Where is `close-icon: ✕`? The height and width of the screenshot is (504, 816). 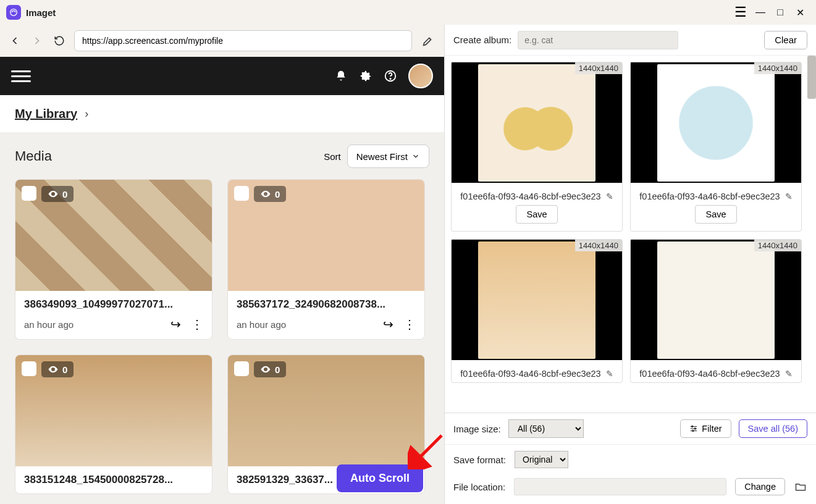 close-icon: ✕ is located at coordinates (800, 12).